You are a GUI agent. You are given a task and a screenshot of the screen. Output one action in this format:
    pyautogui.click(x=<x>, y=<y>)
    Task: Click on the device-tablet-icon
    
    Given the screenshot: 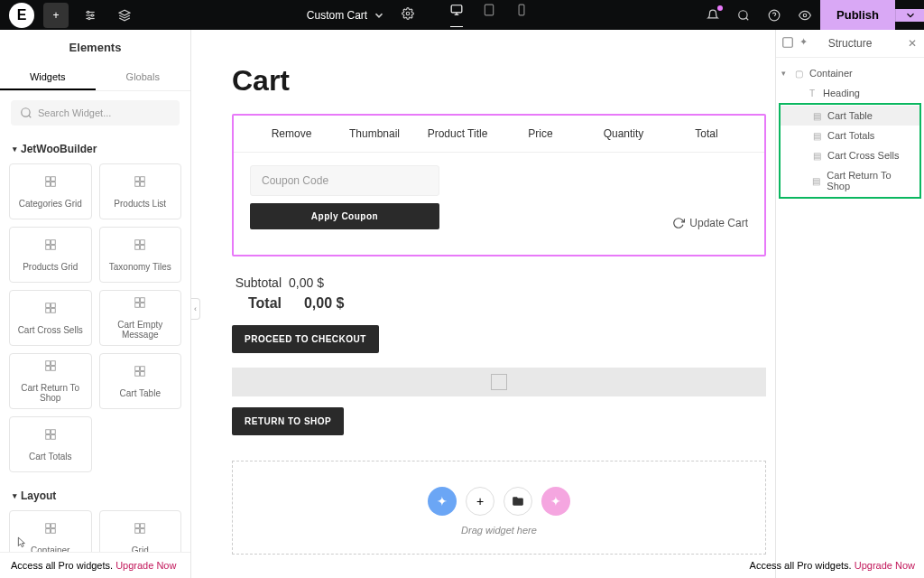 What is the action you would take?
    pyautogui.click(x=489, y=15)
    